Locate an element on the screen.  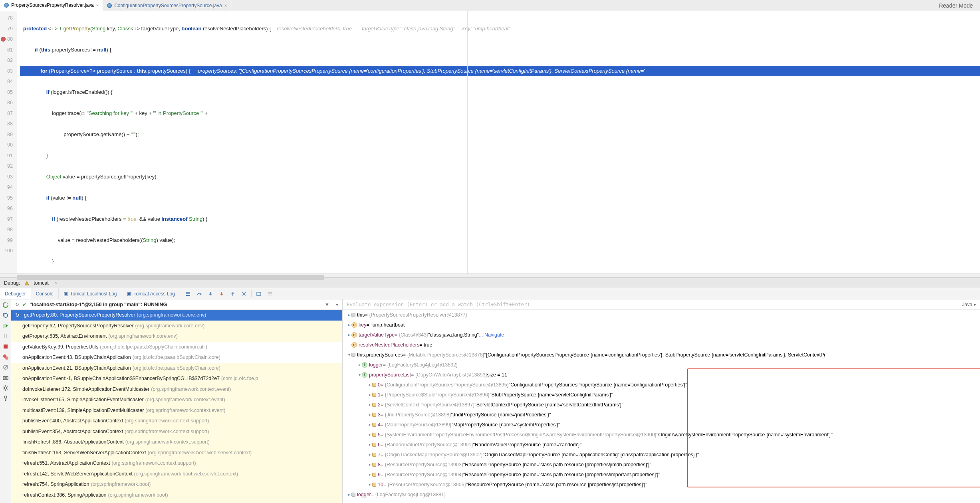
variable-node: ▸0 = {ConfigurationPropertySourcesProper… is located at coordinates (661, 385).